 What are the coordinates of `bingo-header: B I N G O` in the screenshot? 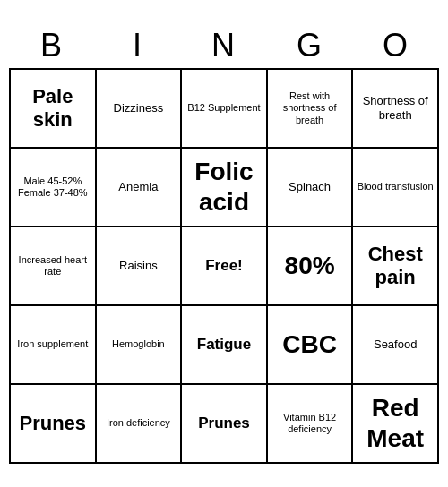 It's located at (224, 46).